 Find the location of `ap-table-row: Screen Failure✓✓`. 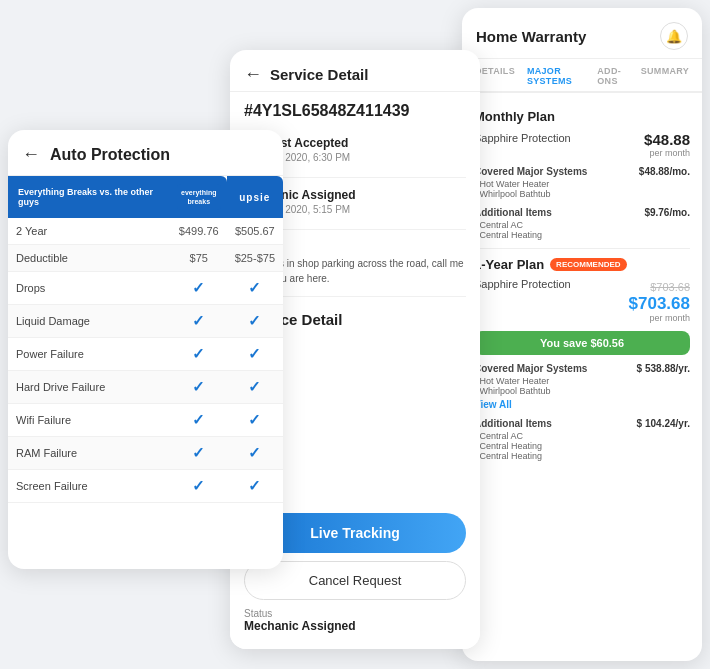

ap-table-row: Screen Failure✓✓ is located at coordinates (146, 486).